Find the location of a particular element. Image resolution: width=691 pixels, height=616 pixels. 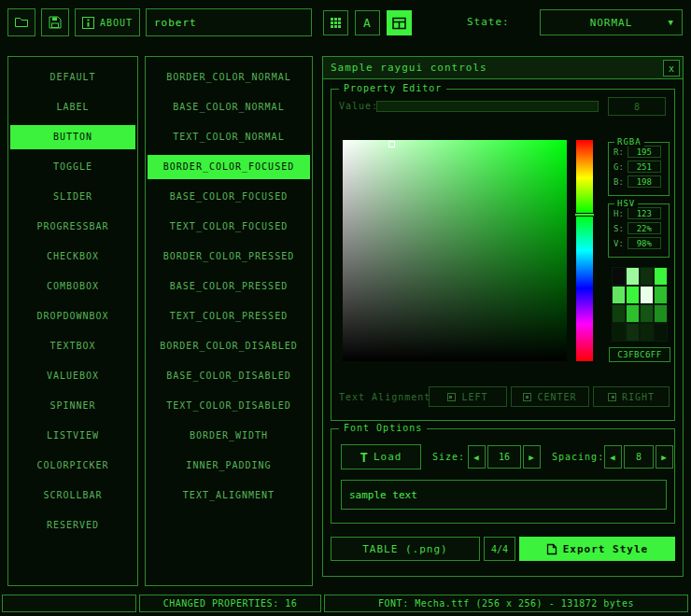

size-value-box: 16 is located at coordinates (504, 457).